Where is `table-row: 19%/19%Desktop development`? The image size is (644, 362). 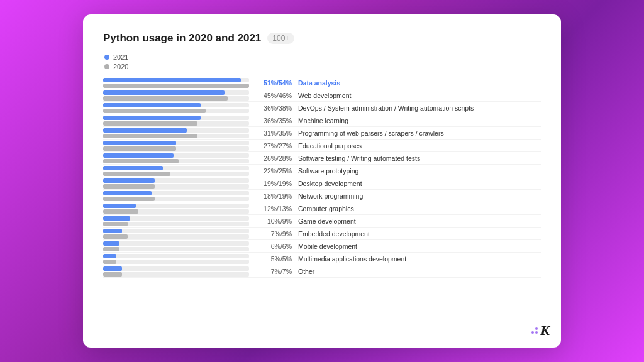 table-row: 19%/19%Desktop development is located at coordinates (322, 184).